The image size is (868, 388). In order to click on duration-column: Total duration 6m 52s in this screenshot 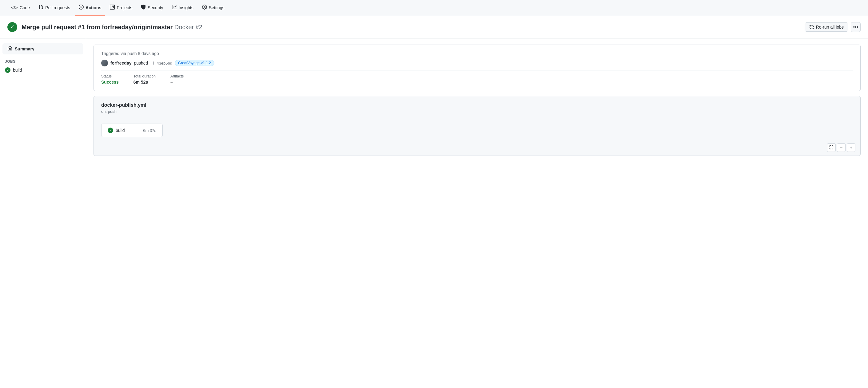, I will do `click(145, 79)`.